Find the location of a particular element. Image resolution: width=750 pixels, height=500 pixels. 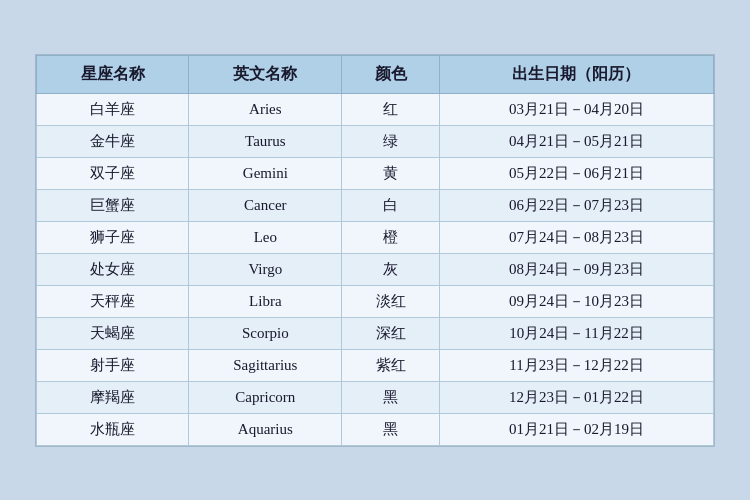

cell-english-name: Sagittarius is located at coordinates (266, 365).